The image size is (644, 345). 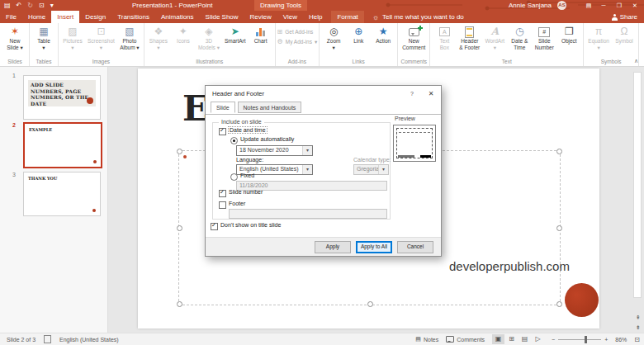 What do you see at coordinates (621, 340) in the screenshot?
I see `zoom-percentage: 86%` at bounding box center [621, 340].